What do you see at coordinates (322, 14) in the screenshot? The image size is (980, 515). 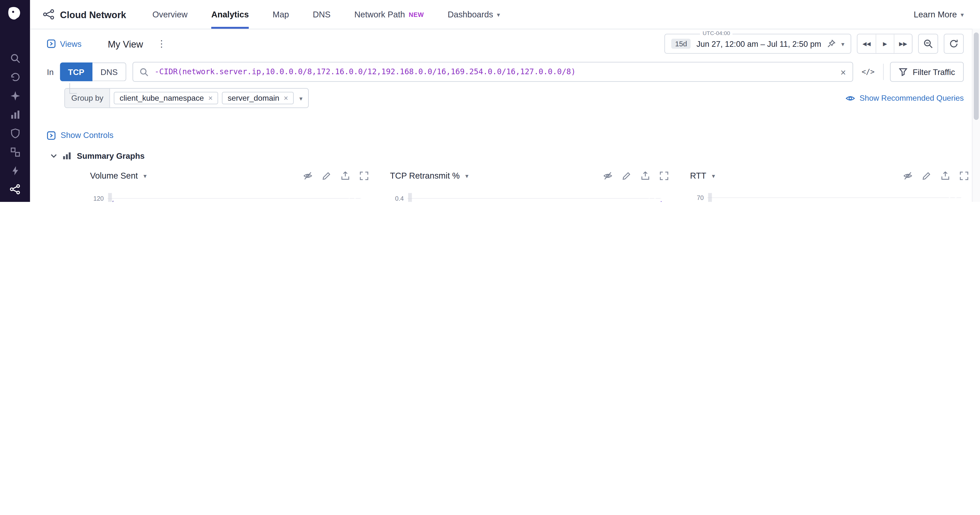 I see `tab-dns: DNS` at bounding box center [322, 14].